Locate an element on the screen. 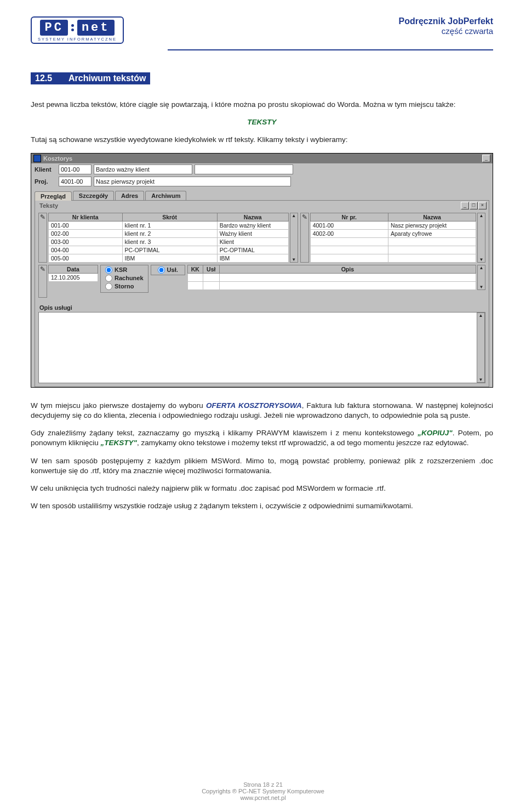 This screenshot has height=812, width=526. section-heading: 12.5 Archiwum tekstów is located at coordinates (90, 78).